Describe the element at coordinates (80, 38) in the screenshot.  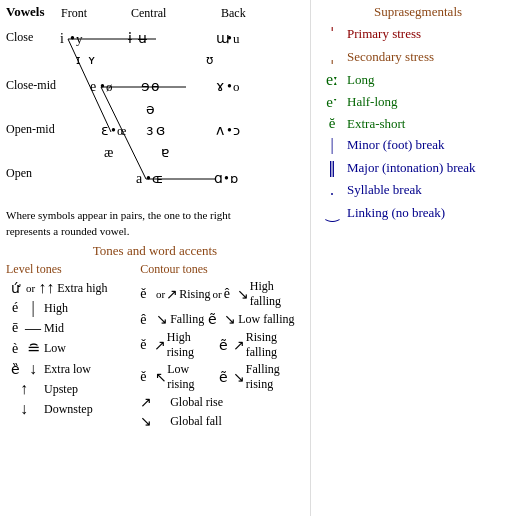
I see `svg-text: y` at that location.